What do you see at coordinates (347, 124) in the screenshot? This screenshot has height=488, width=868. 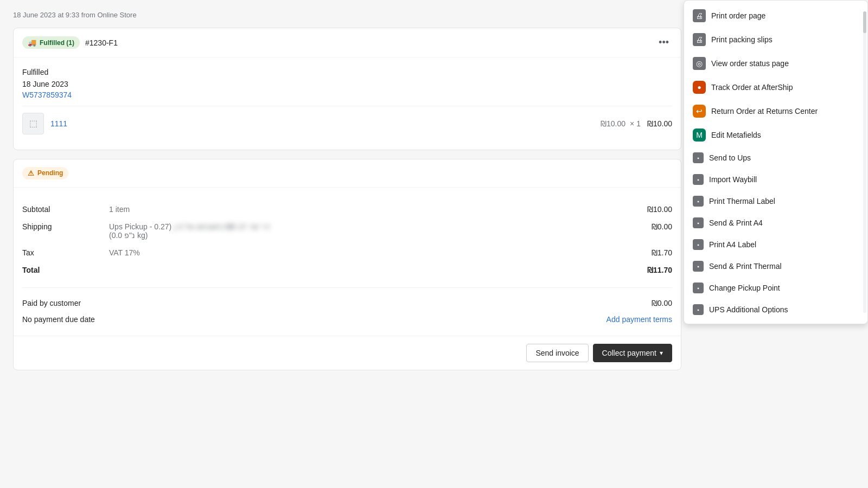 I see `line-item: ⬚ 1111 ₪10.00 × 1 ₪10.00` at bounding box center [347, 124].